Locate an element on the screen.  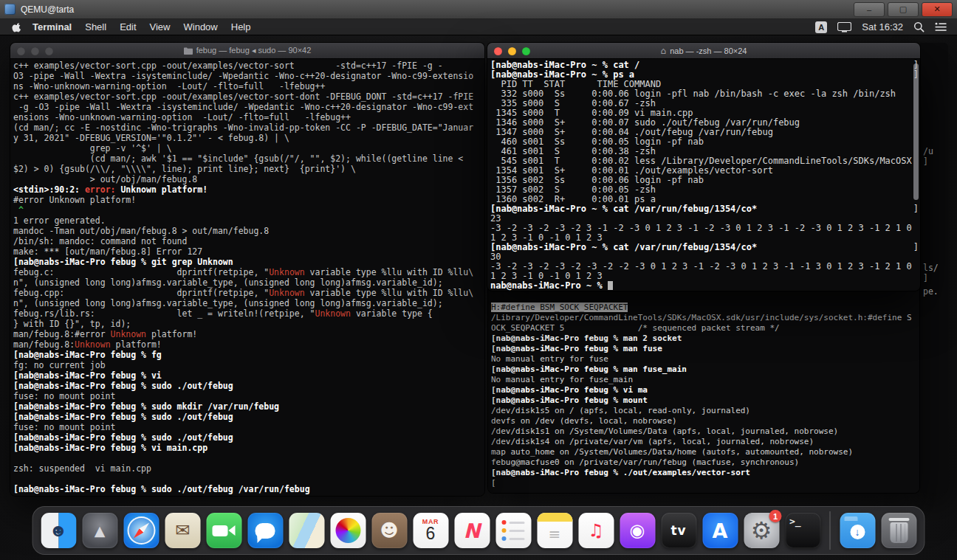
launchpad-icon: ▲ is located at coordinates (100, 530).